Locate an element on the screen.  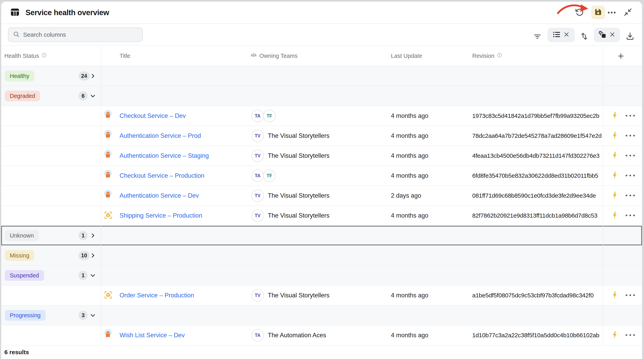
table-row: Shipping Service – ProductionTVThe Visua… is located at coordinates (322, 216).